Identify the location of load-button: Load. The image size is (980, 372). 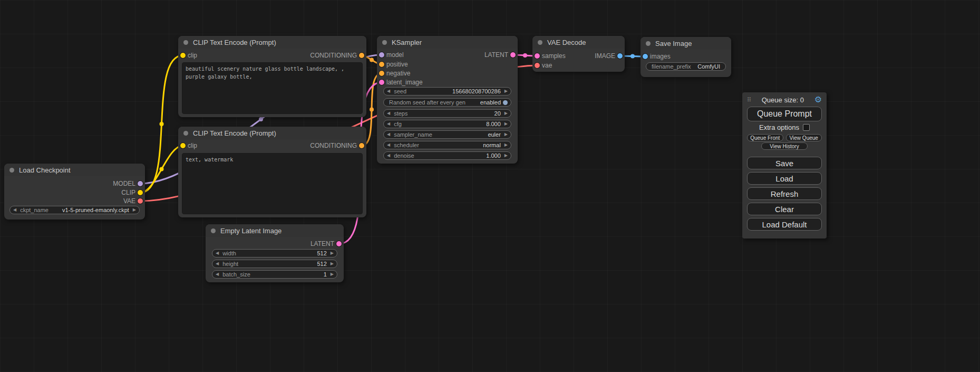
(784, 178).